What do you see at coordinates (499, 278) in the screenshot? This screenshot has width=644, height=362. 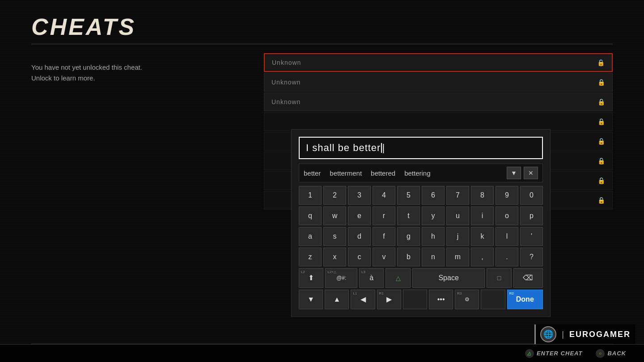 I see `key-square: □` at bounding box center [499, 278].